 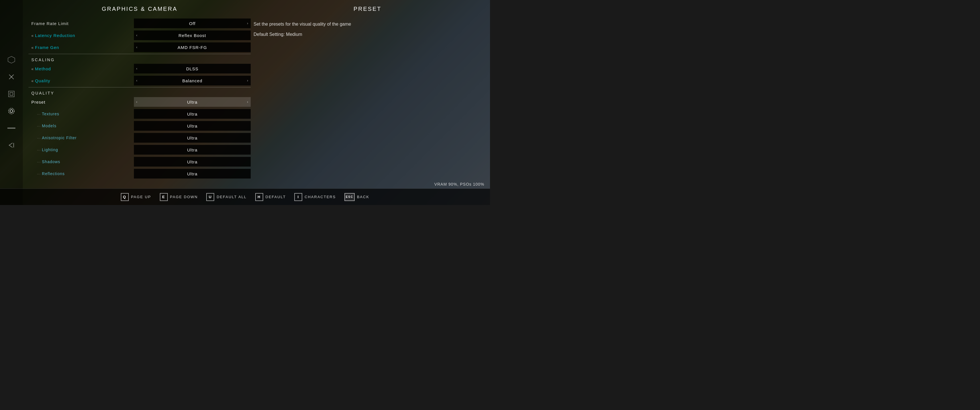 I want to click on setting-label-text: Method, so click(x=43, y=68).